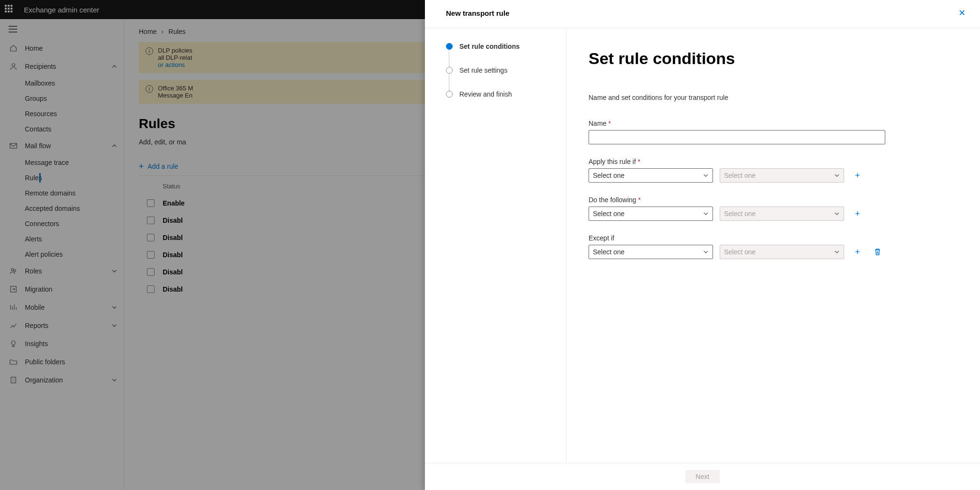  What do you see at coordinates (478, 13) in the screenshot?
I see `panel-title: New transport rule` at bounding box center [478, 13].